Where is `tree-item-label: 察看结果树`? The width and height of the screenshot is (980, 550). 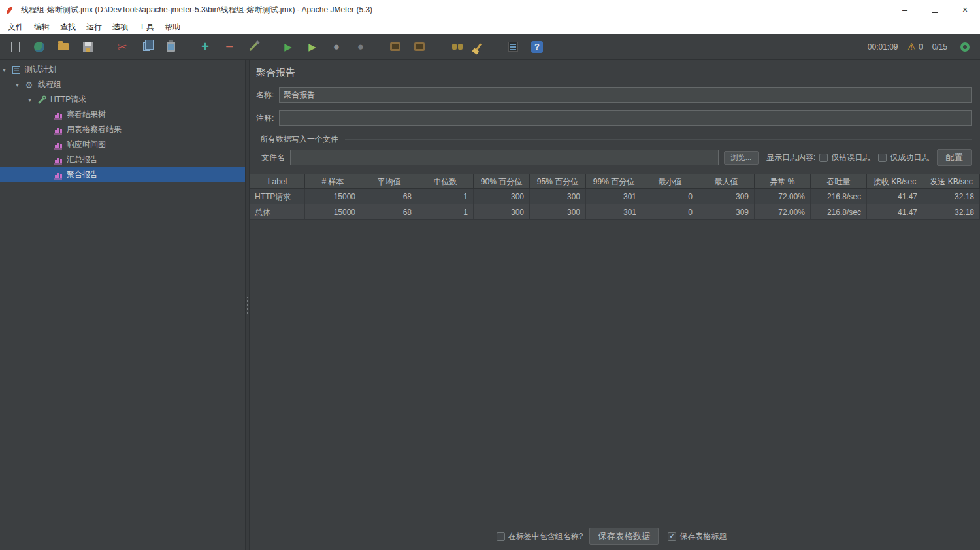 tree-item-label: 察看结果树 is located at coordinates (86, 115).